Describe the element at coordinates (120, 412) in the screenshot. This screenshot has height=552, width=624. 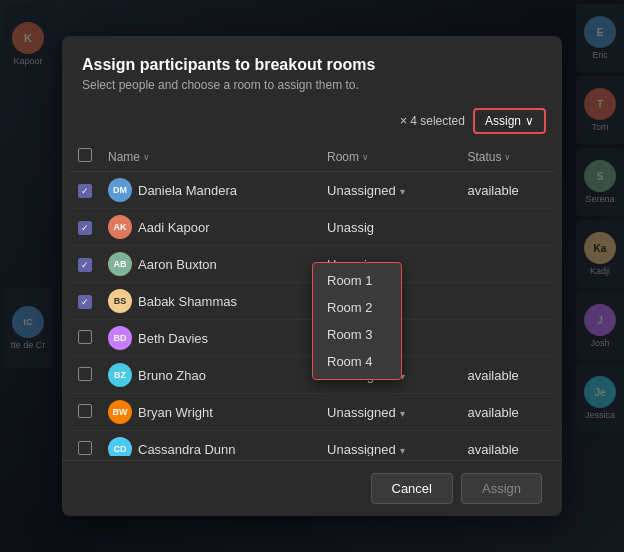
I see `person-avatar: BW` at that location.